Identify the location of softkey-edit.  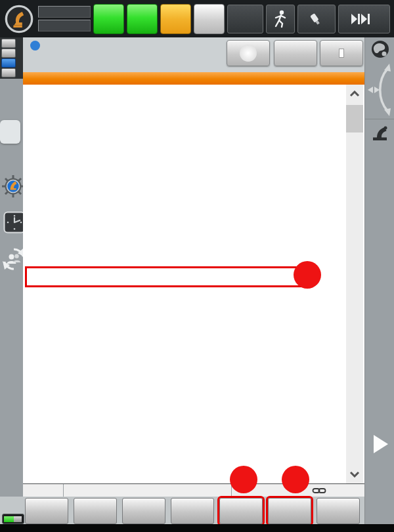
(338, 511).